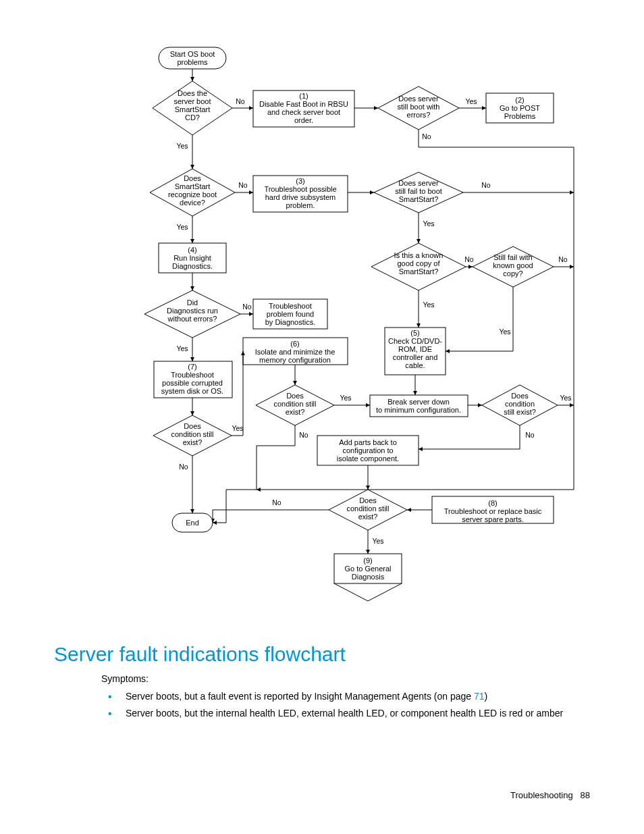  I want to click on t: Go to General, so click(367, 569).